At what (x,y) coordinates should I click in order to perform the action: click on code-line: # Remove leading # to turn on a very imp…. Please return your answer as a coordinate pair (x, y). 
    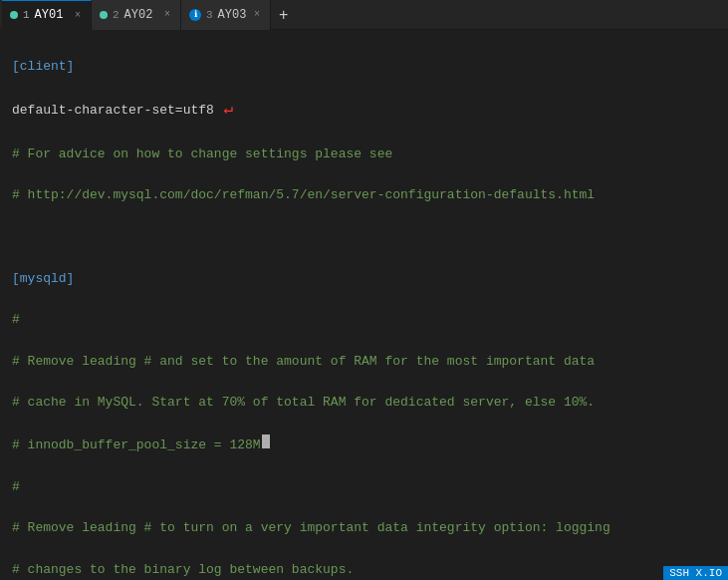
    Looking at the image, I should click on (364, 528).